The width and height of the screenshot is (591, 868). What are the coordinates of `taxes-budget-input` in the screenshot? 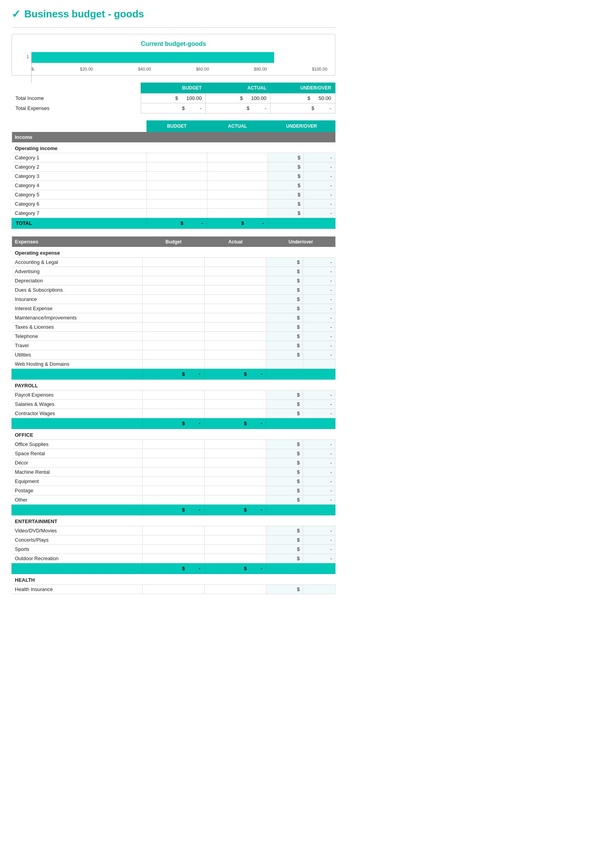 It's located at (173, 327).